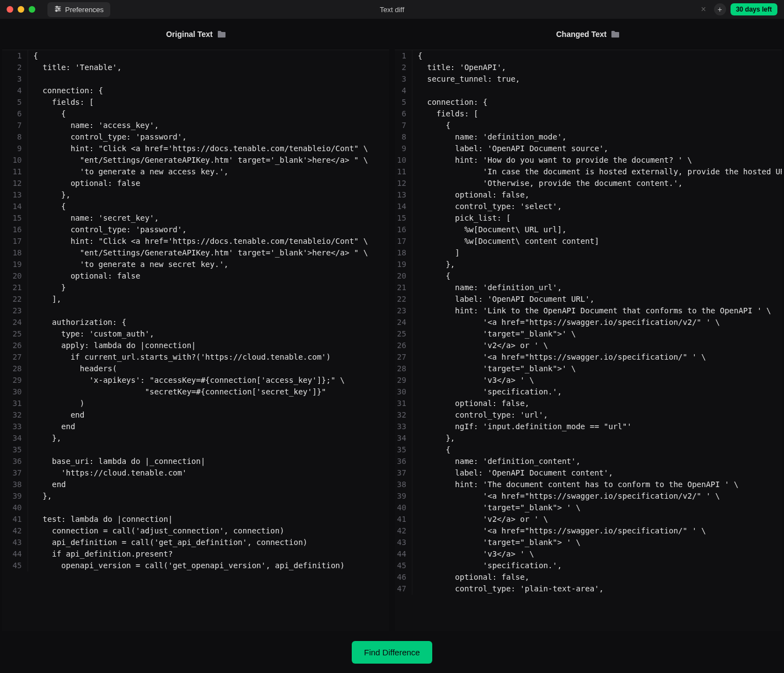  Describe the element at coordinates (588, 381) in the screenshot. I see `code-line: 29 'v3</a> ' \` at that location.